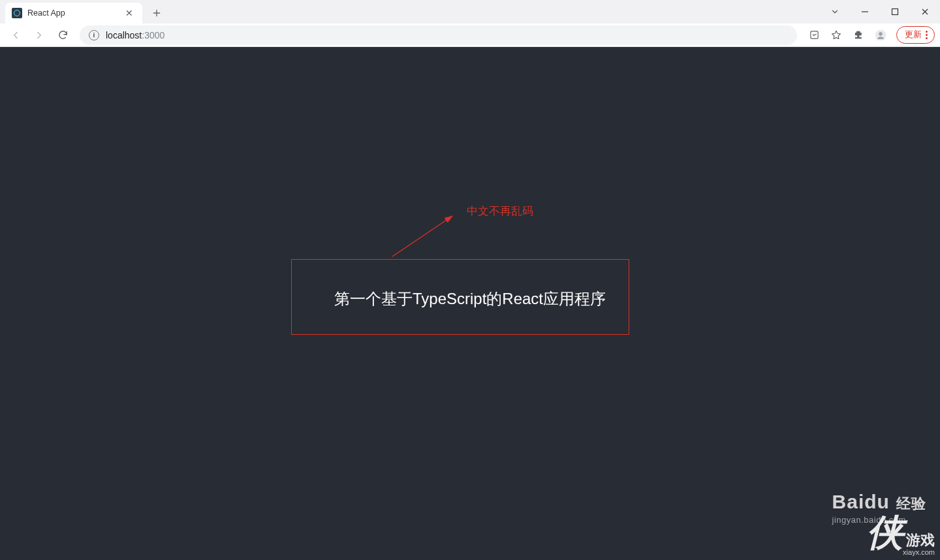 Image resolution: width=940 pixels, height=560 pixels. What do you see at coordinates (880, 12) in the screenshot?
I see `window-controls` at bounding box center [880, 12].